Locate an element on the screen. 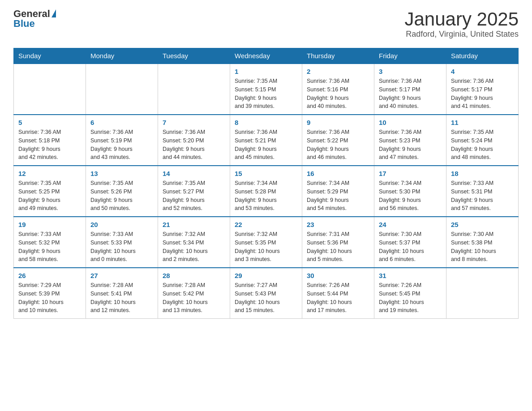  column-header-monday: Monday is located at coordinates (122, 56).